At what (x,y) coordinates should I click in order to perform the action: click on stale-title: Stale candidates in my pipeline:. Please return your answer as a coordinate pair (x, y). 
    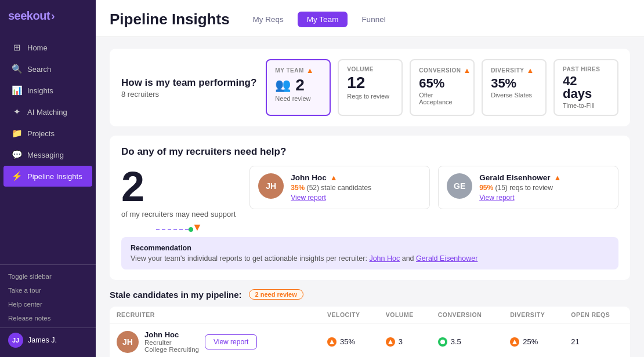
    Looking at the image, I should click on (176, 294).